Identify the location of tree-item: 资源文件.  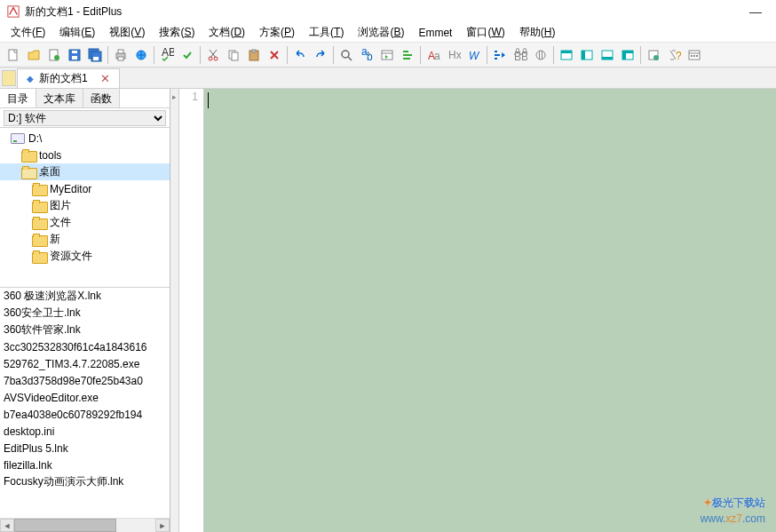
(85, 256).